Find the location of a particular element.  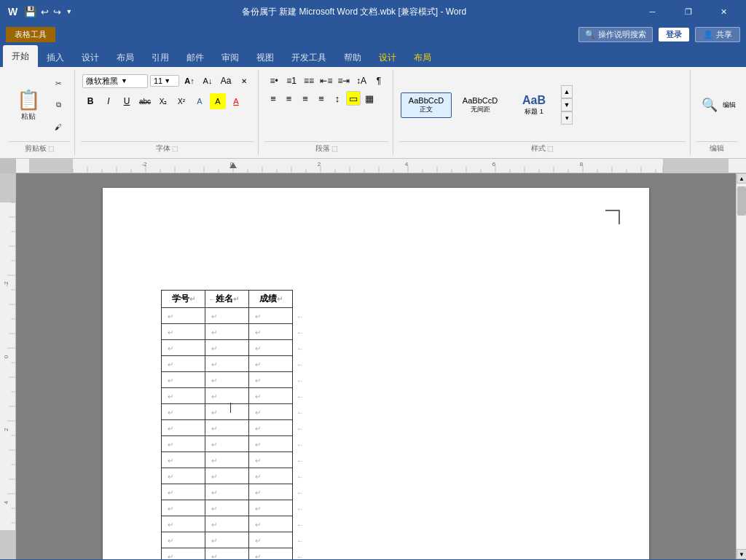

table-cell-4-2: ↵← is located at coordinates (271, 380).